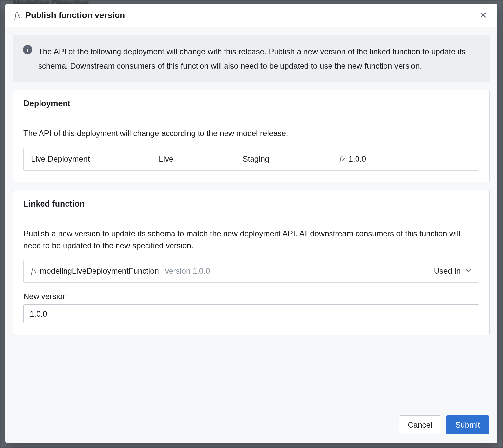 Image resolution: width=503 pixels, height=448 pixels. Describe the element at coordinates (95, 159) in the screenshot. I see `deployment-name: Live Deployment` at that location.